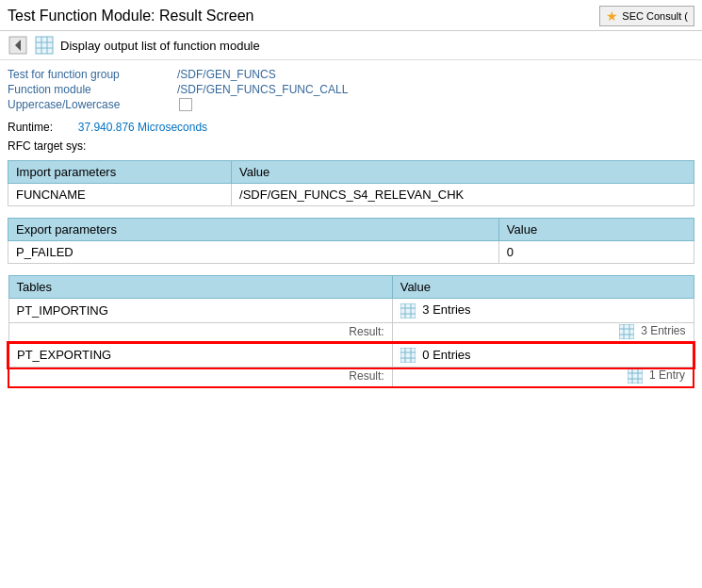  I want to click on star-icon: ★, so click(612, 16).